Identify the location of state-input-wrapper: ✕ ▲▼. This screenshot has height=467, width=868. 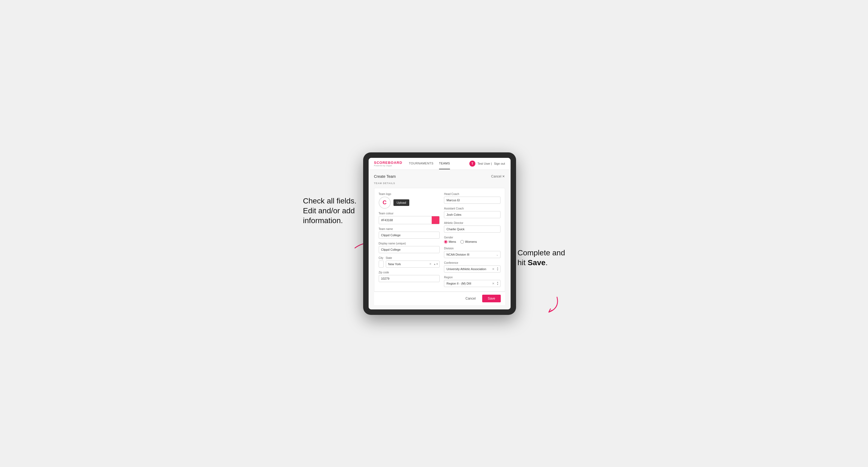
(413, 264).